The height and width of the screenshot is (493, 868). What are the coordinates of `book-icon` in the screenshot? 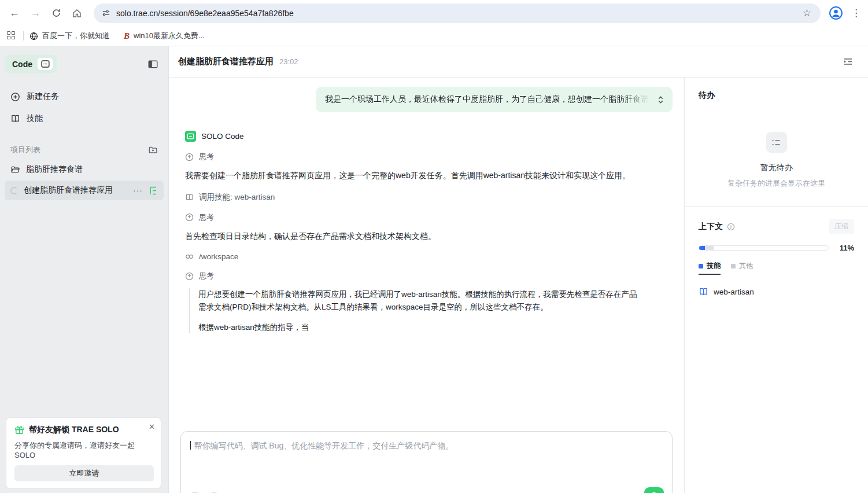 It's located at (15, 119).